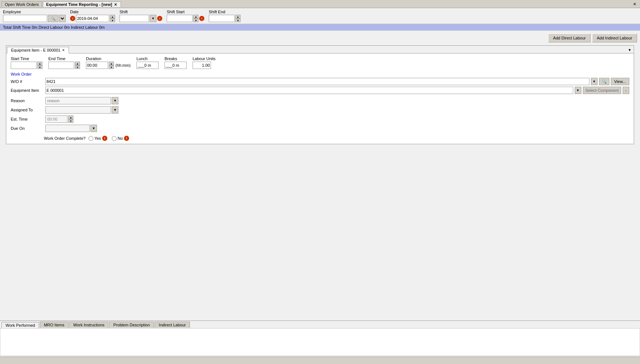 The width and height of the screenshot is (640, 364). I want to click on employee-dropdown, so click(62, 18).